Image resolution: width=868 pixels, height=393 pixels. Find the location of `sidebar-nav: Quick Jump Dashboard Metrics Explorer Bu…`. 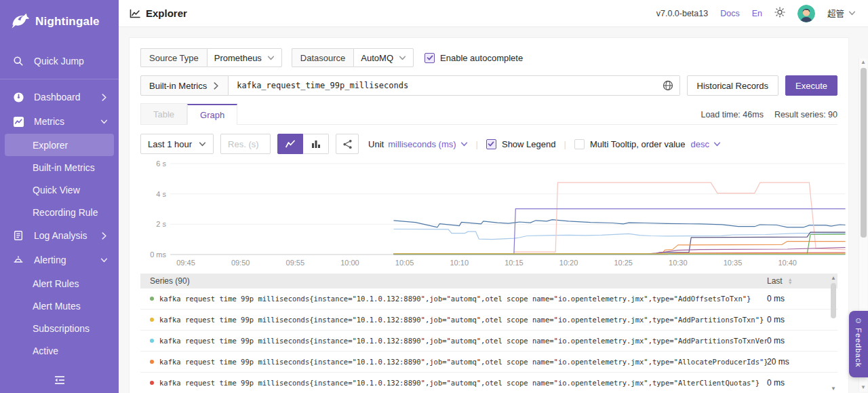

sidebar-nav: Quick Jump Dashboard Metrics Explorer Bu… is located at coordinates (60, 202).